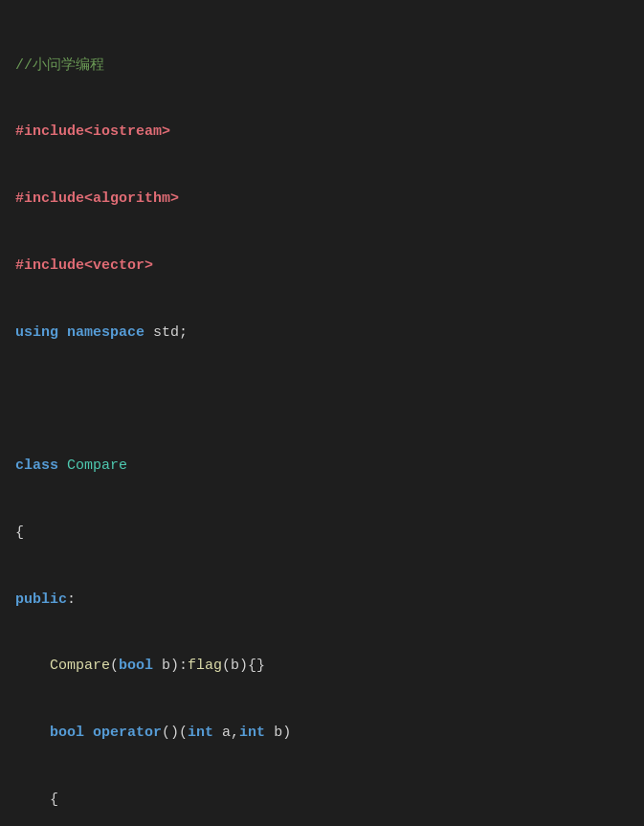 The image size is (644, 826). Describe the element at coordinates (322, 333) in the screenshot. I see `line-5: using namespace std;` at that location.